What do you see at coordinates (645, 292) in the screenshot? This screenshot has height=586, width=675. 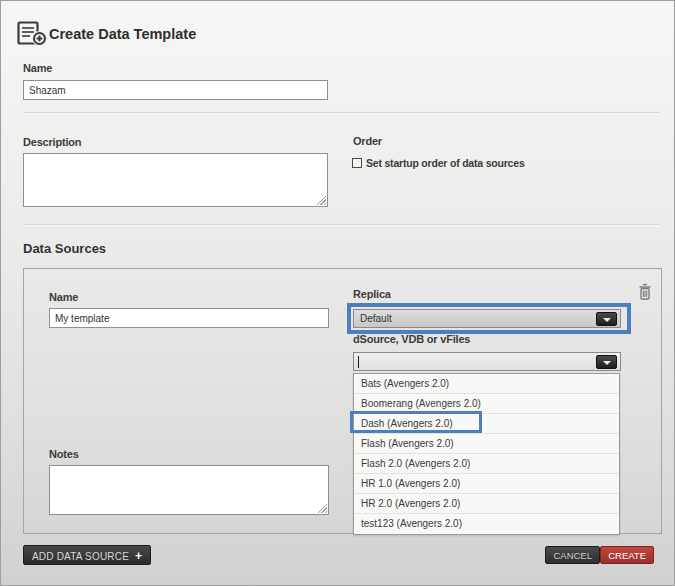 I see `trash-icon` at bounding box center [645, 292].